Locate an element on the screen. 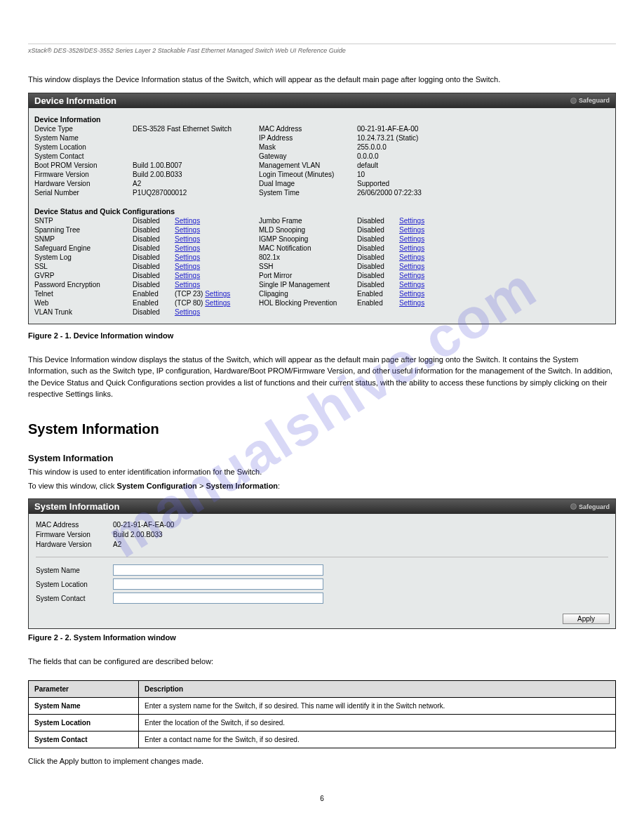 This screenshot has height=834, width=644. td-syscon: System Contact is located at coordinates (84, 739).